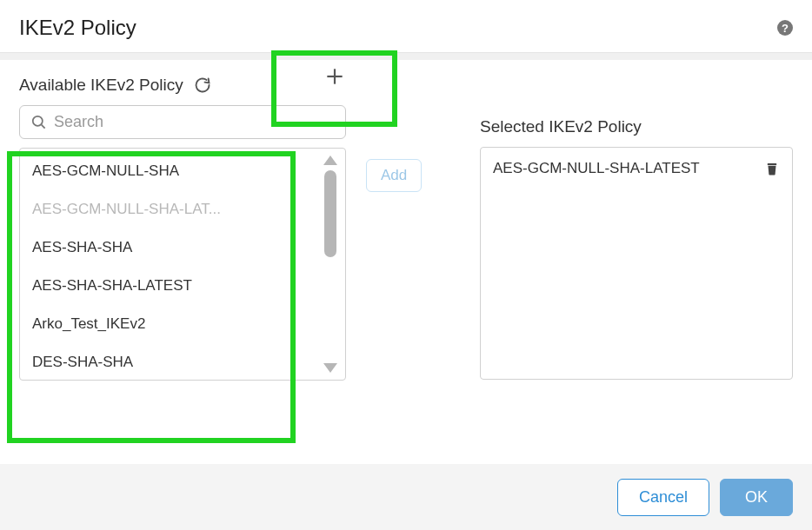  I want to click on trash-icon, so click(772, 169).